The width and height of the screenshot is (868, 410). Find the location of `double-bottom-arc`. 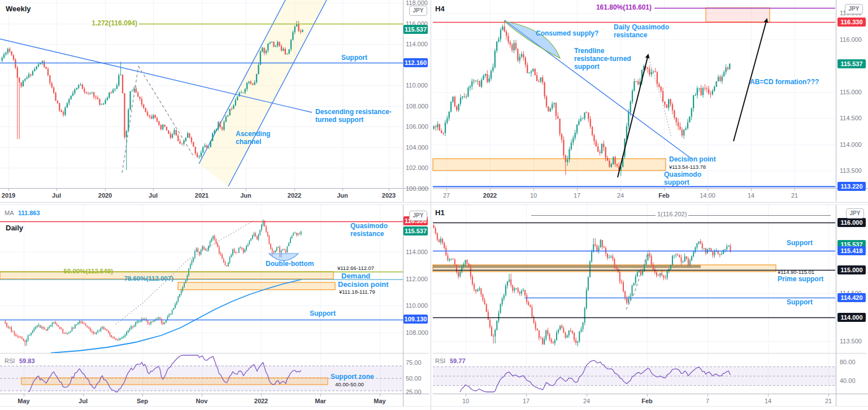

double-bottom-arc is located at coordinates (284, 258).